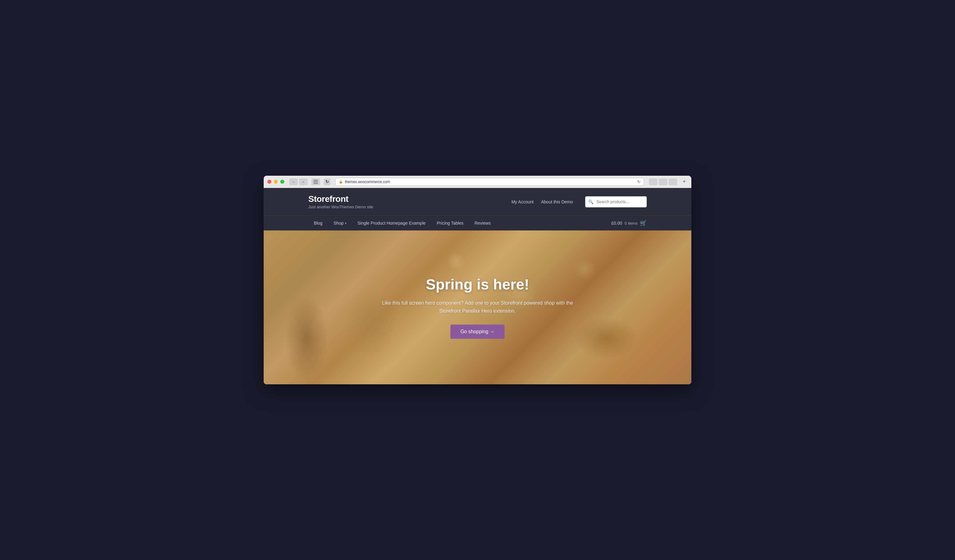 This screenshot has height=560, width=955. Describe the element at coordinates (490, 182) in the screenshot. I see `address-bar: 🔒 themes.woocommerce.com ↻` at that location.